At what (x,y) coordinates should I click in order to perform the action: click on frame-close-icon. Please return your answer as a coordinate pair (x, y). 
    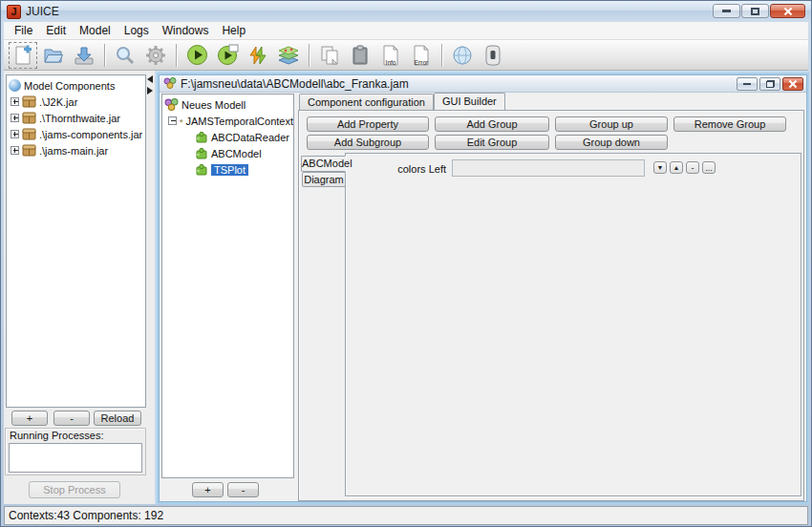
    Looking at the image, I should click on (793, 84).